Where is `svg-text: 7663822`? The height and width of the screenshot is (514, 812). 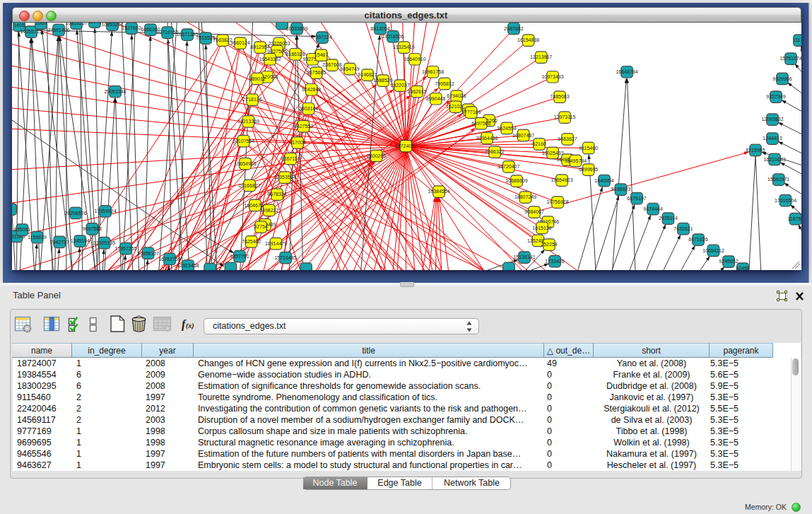
svg-text: 7663822 is located at coordinates (222, 40).